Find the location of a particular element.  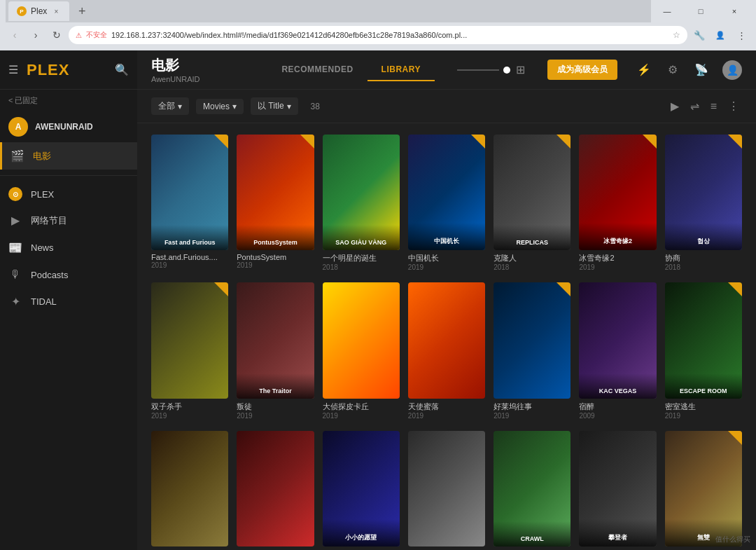

plex-section-icon: ⊙ is located at coordinates (15, 194).